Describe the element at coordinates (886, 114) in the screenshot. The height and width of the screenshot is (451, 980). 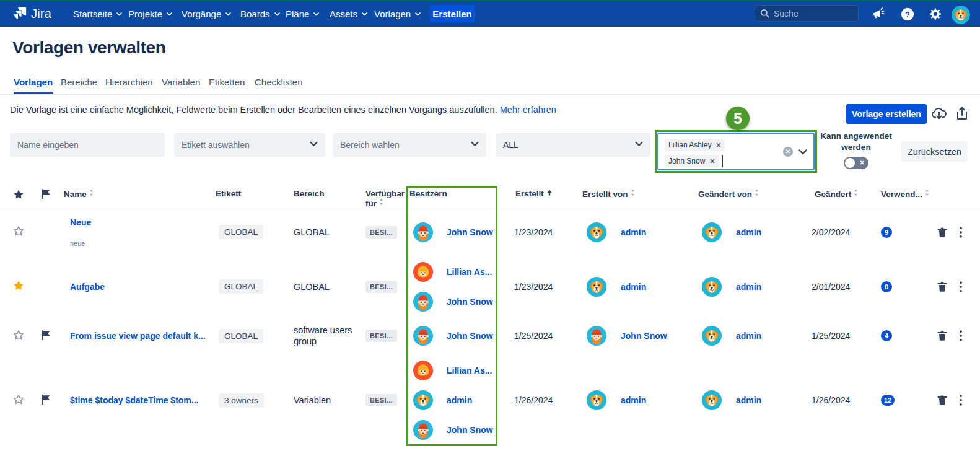
I see `create-template-button: Vorlage erstellen` at that location.